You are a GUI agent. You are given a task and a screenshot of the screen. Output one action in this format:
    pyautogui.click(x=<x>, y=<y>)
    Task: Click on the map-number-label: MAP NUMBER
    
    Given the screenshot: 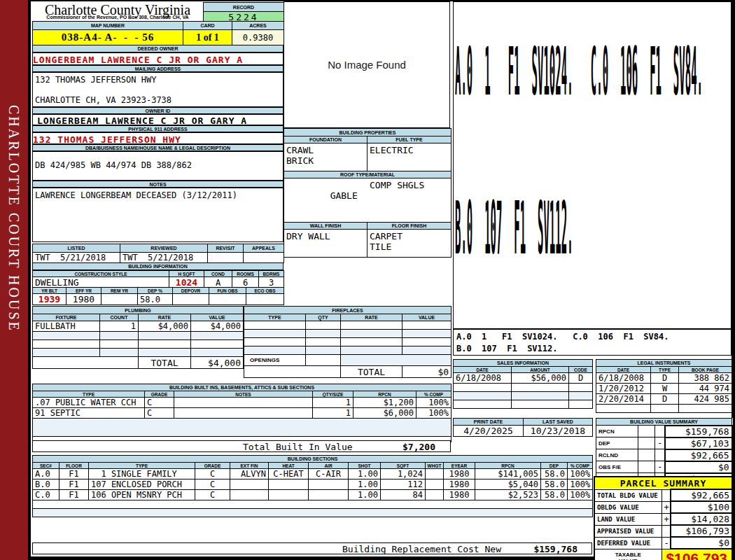 What is the action you would take?
    pyautogui.click(x=108, y=26)
    